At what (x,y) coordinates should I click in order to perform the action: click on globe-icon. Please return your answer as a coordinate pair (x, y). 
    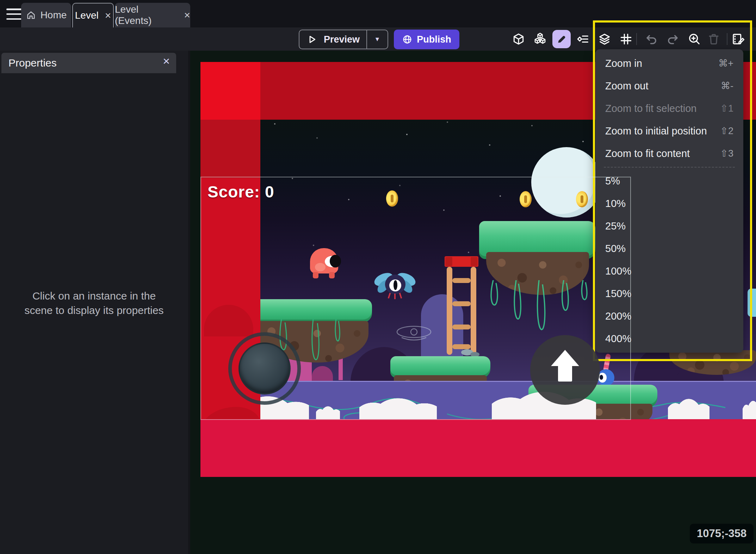
    Looking at the image, I should click on (407, 39).